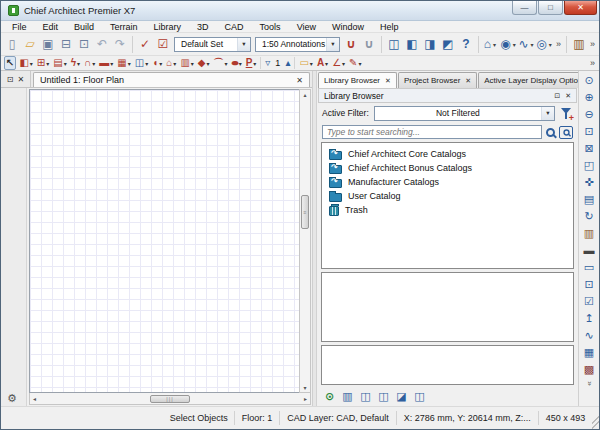 The image size is (600, 430). Describe the element at coordinates (66, 44) in the screenshot. I see `print-icon: ⊟` at that location.